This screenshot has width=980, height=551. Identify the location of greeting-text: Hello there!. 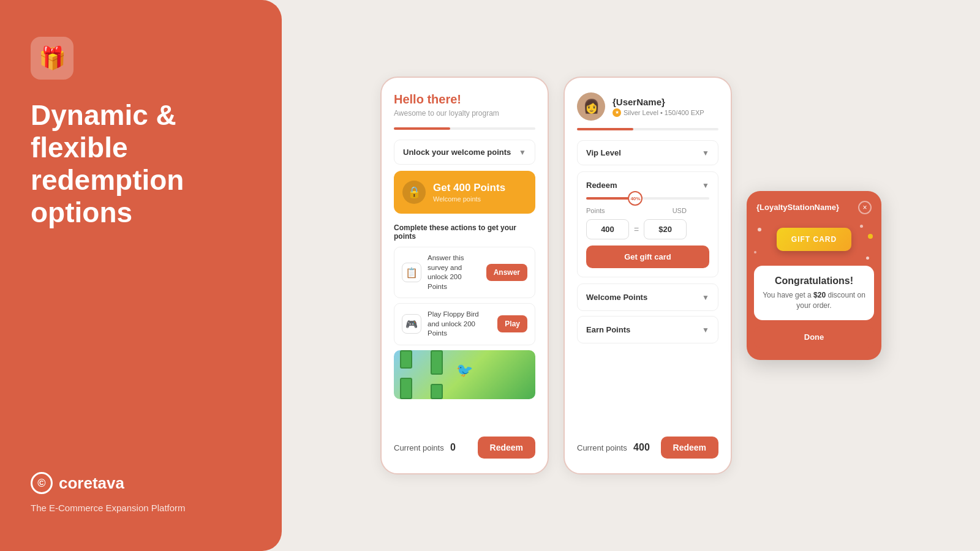
(464, 99).